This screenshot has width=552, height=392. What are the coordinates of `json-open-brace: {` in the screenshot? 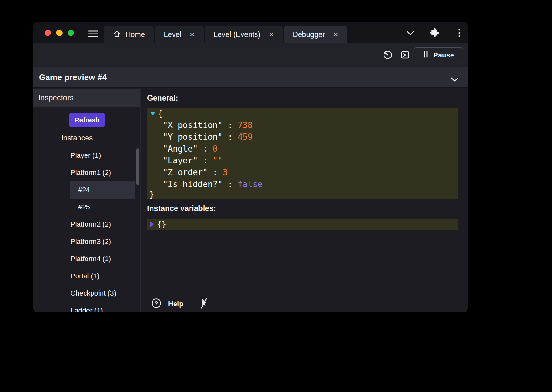 It's located at (160, 114).